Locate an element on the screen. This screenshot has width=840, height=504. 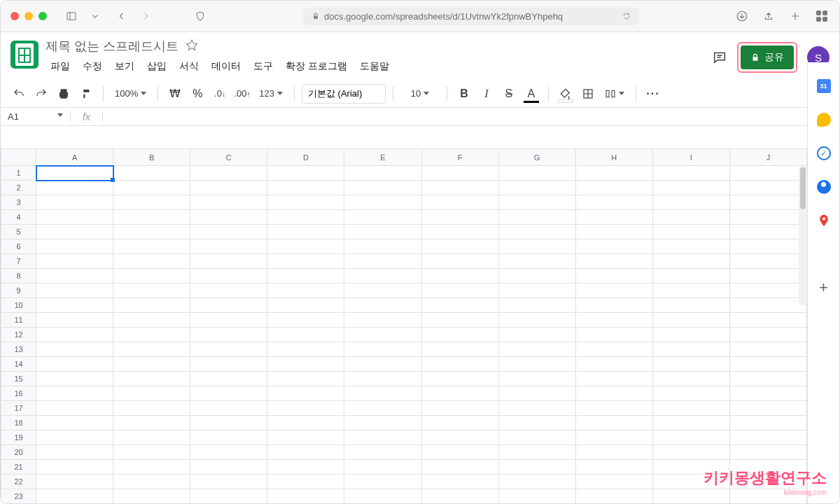
col-header-C: C is located at coordinates (229, 158).